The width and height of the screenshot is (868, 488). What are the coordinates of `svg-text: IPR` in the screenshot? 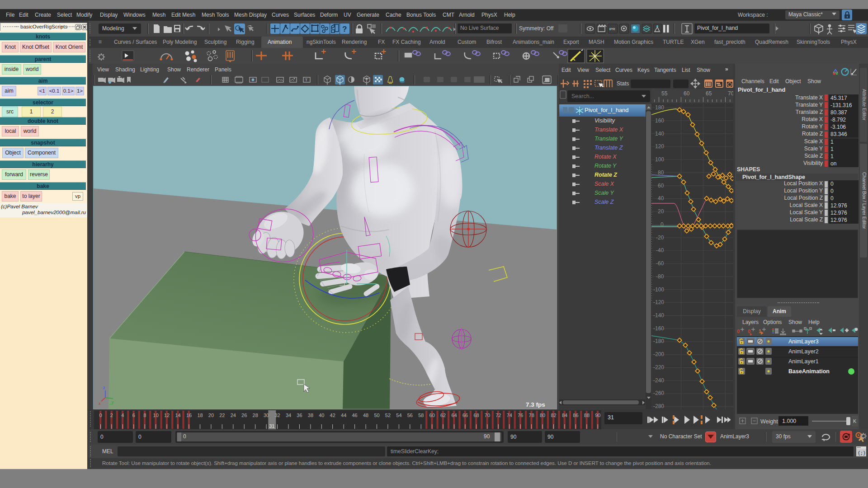 It's located at (613, 29).